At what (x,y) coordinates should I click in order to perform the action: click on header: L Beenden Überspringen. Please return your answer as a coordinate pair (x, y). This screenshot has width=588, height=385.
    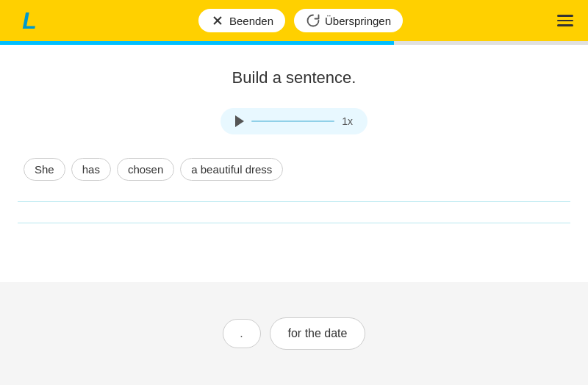
    Looking at the image, I should click on (294, 21).